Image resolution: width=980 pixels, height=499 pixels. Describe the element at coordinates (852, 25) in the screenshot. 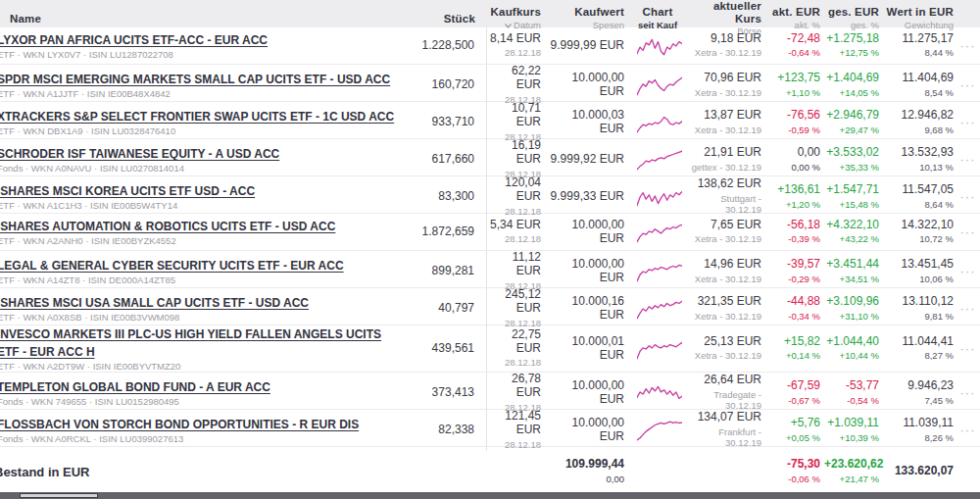

I see `column-sublabel: ges. %` at that location.